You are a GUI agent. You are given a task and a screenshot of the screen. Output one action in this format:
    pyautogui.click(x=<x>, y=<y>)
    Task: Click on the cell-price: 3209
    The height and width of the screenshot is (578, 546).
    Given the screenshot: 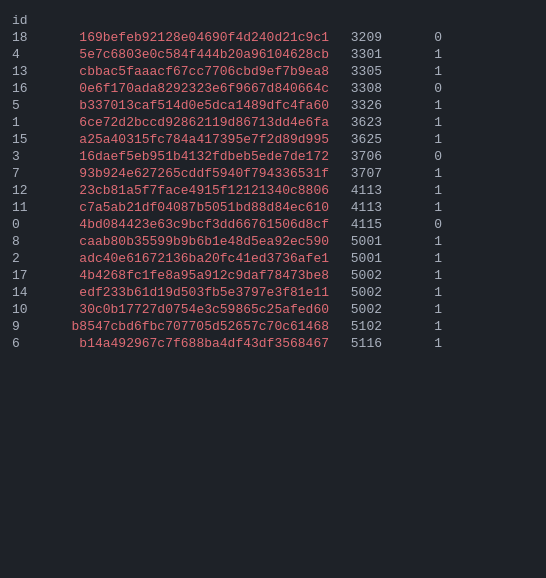 What is the action you would take?
    pyautogui.click(x=364, y=38)
    